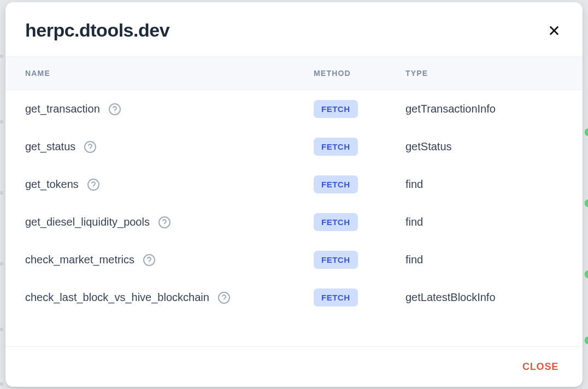 The height and width of the screenshot is (389, 588). What do you see at coordinates (167, 109) in the screenshot?
I see `name-cell: get_transaction` at bounding box center [167, 109].